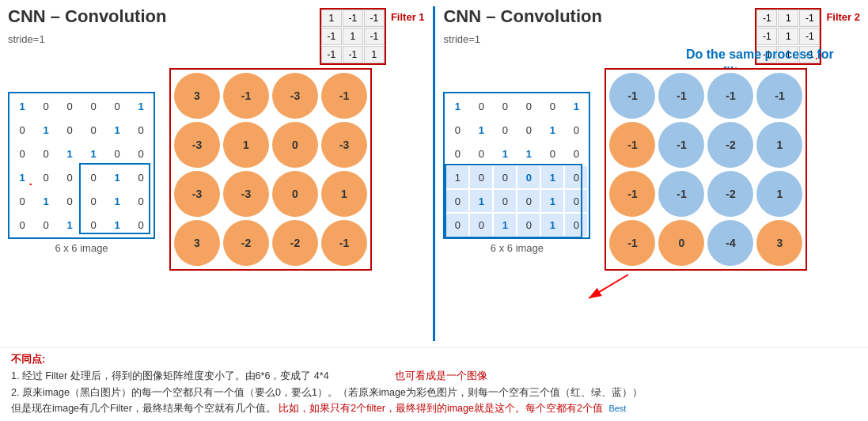  Describe the element at coordinates (681, 243) in the screenshot. I see `output-cell2: 0` at that location.